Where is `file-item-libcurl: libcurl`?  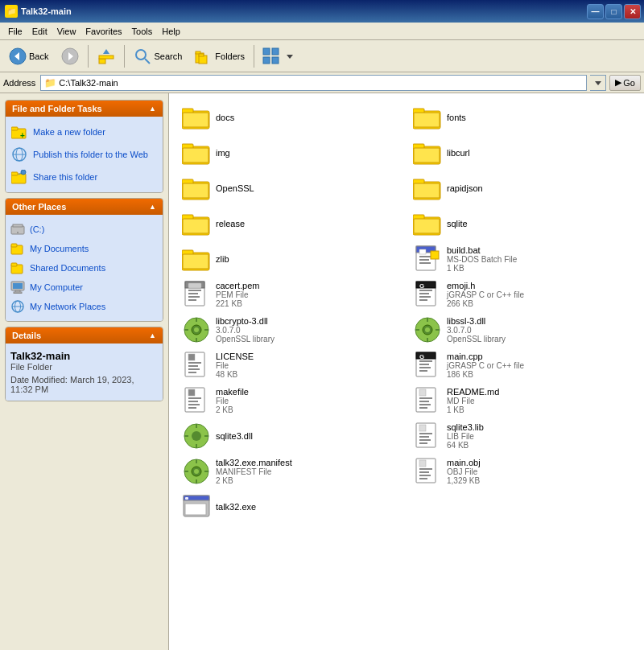 file-item-libcurl: libcurl is located at coordinates (522, 153).